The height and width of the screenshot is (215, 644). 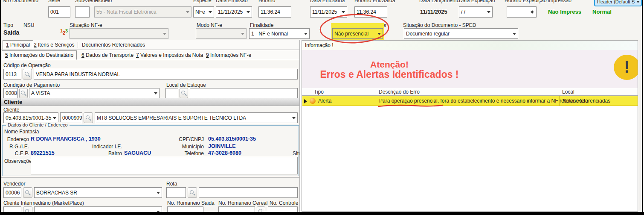 What do you see at coordinates (261, 209) in the screenshot?
I see `controle-lookup-button` at bounding box center [261, 209].